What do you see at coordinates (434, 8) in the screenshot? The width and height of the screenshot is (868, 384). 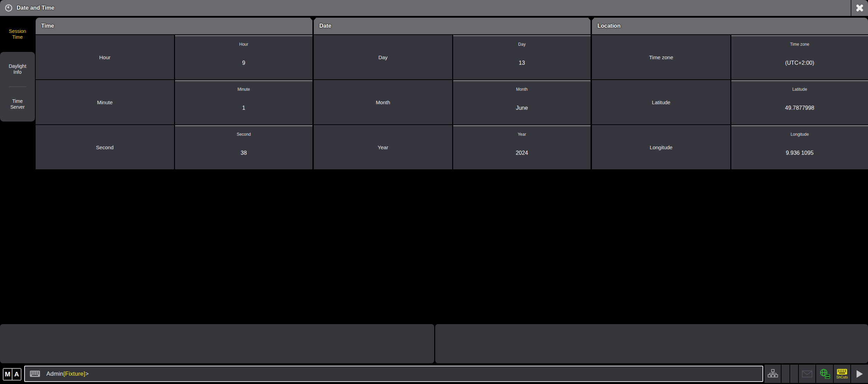 I see `window-titlebar: Date and Time` at bounding box center [434, 8].